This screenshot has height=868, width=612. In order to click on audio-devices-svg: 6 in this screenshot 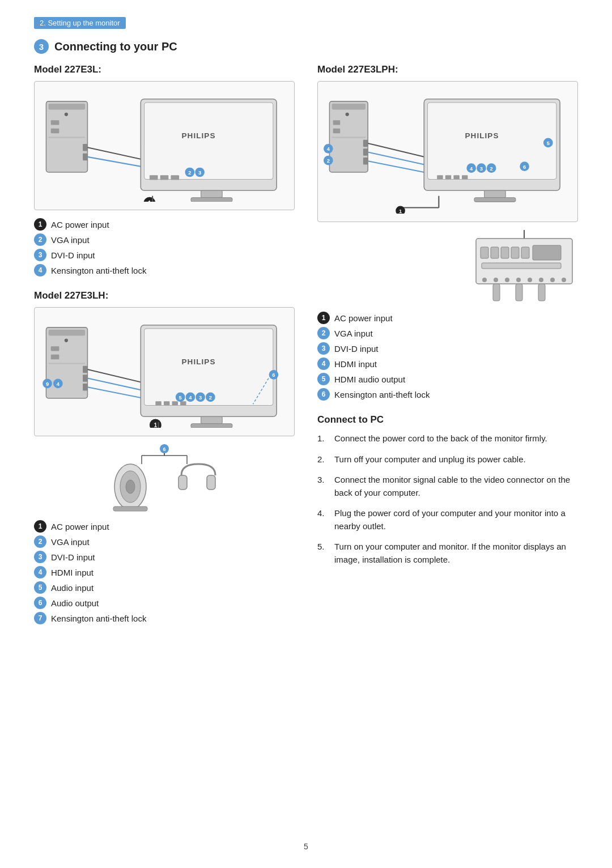, I will do `click(164, 478)`.